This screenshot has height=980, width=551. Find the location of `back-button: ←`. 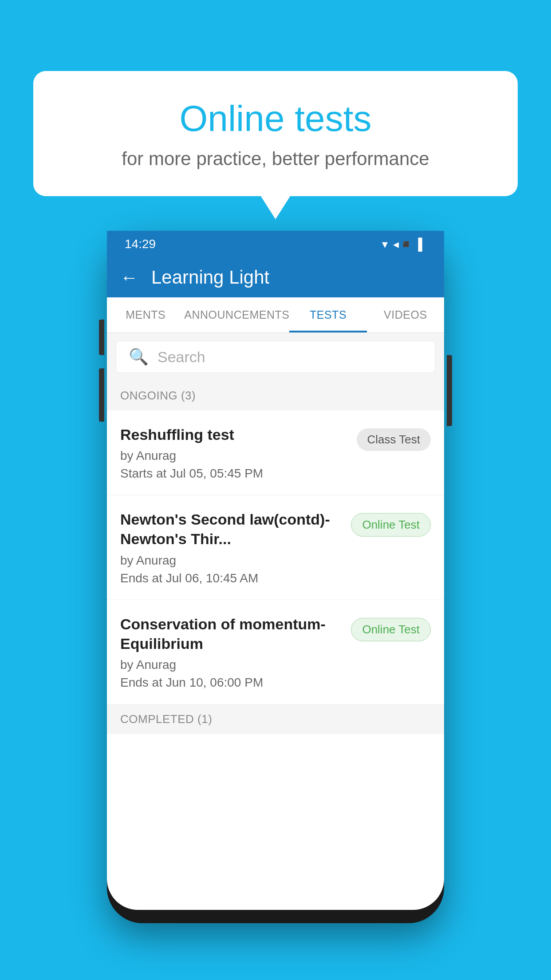

back-button: ← is located at coordinates (129, 278).